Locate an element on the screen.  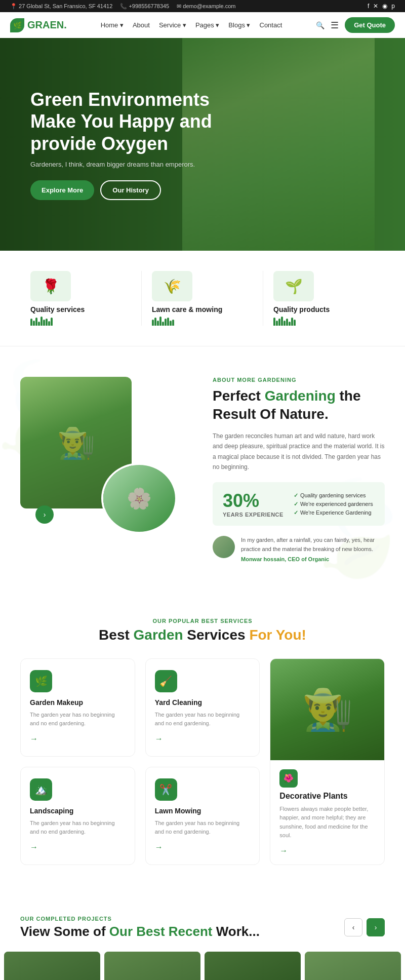
about-small-image: 🌸 is located at coordinates (139, 498).